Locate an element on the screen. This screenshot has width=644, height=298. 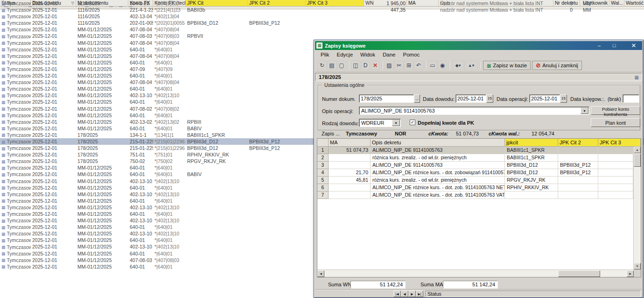
grid-row: 1 51 074,73 ALIMCO_NIP_DE 91141005763 BA… is located at coordinates (479, 150).